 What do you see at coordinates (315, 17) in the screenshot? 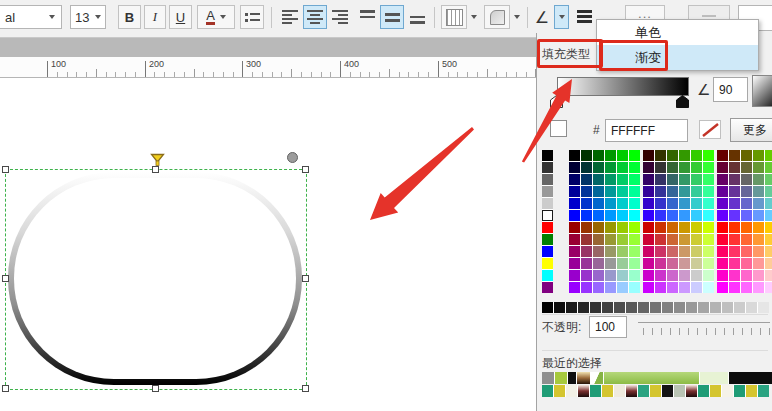
I see `align-center-button` at bounding box center [315, 17].